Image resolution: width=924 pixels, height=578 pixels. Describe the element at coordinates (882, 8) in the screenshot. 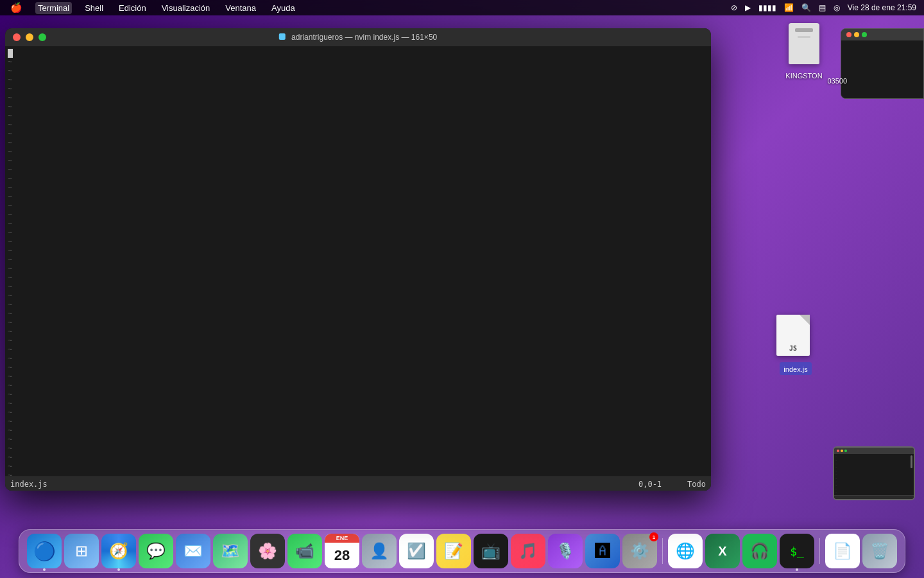

I see `datetime: Vie 28 de ene 21:59` at that location.